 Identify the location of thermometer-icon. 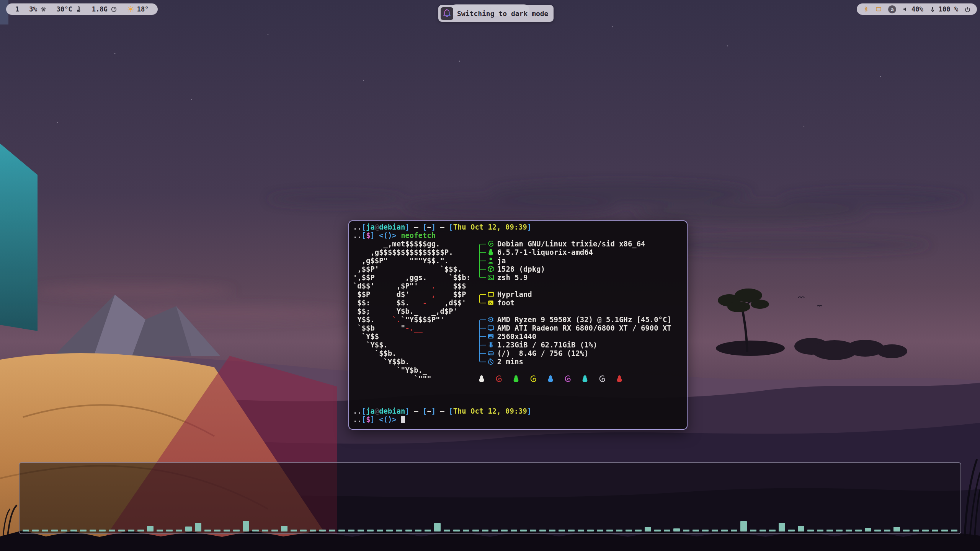
(79, 9).